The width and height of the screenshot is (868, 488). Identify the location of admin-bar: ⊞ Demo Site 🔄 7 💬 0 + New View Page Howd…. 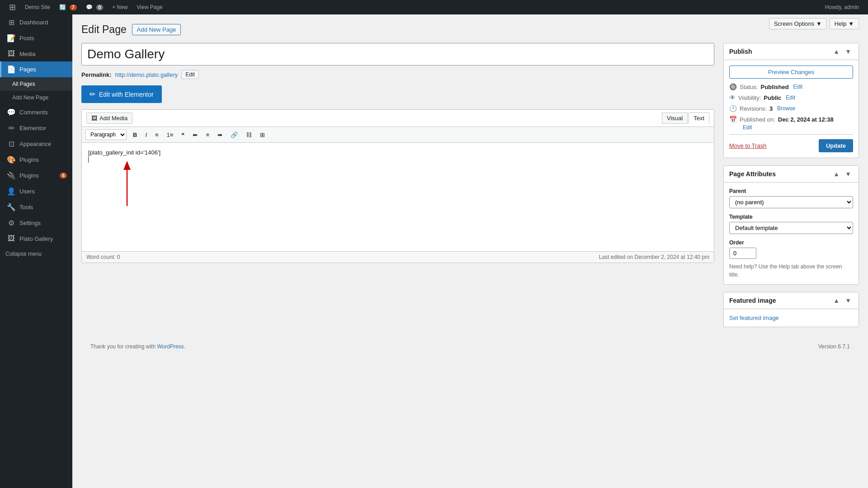
(434, 7).